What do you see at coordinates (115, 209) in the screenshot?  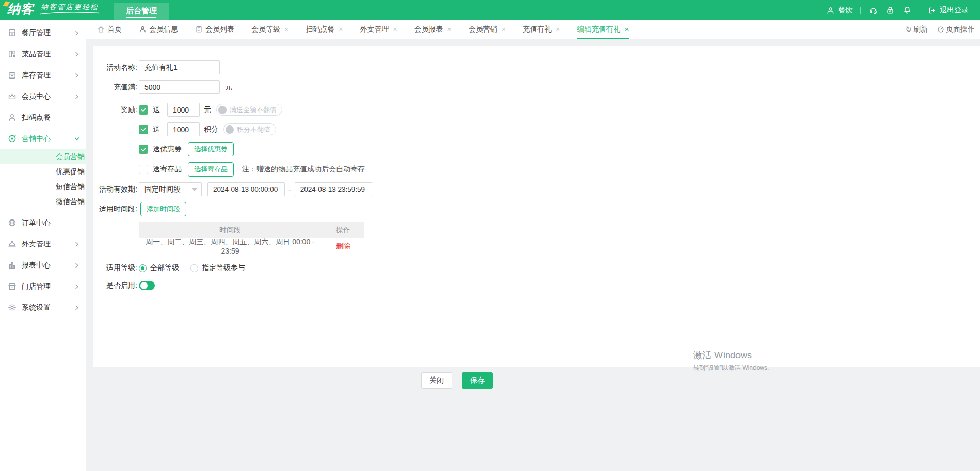 I see `period-label: 适用时间段:` at bounding box center [115, 209].